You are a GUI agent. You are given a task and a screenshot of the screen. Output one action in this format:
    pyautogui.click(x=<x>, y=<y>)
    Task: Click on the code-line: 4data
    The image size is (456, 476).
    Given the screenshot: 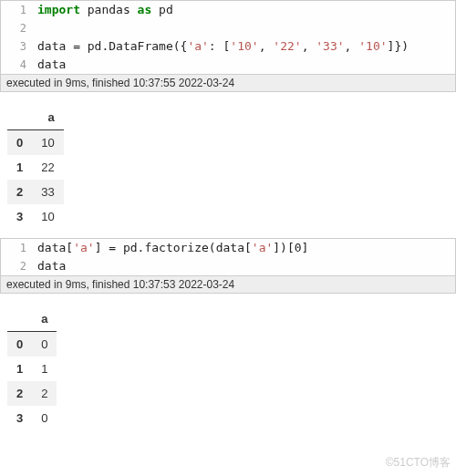 What is the action you would take?
    pyautogui.click(x=228, y=65)
    